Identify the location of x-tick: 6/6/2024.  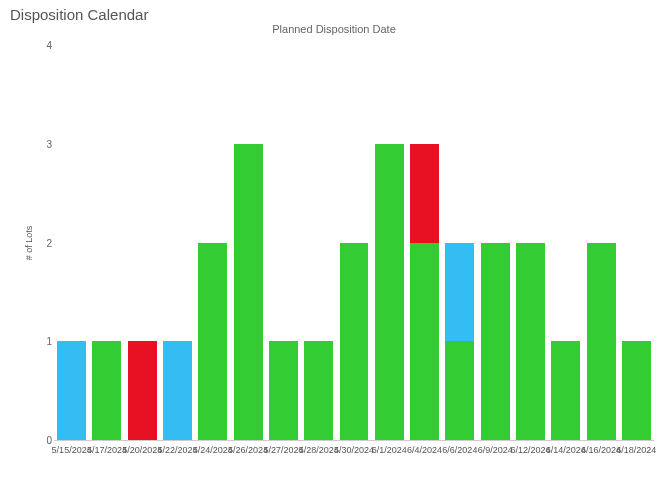
(460, 450).